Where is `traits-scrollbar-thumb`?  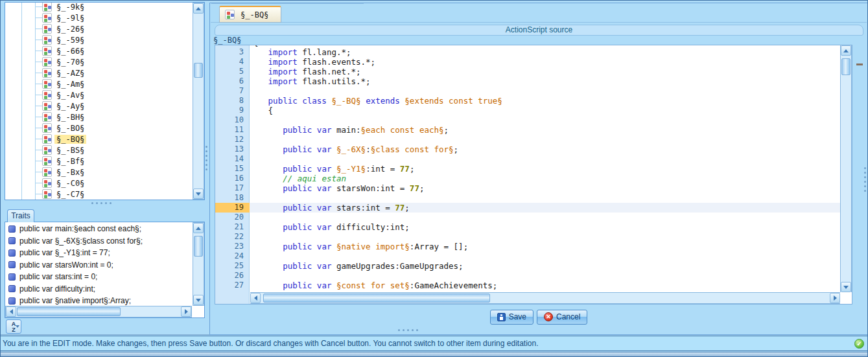 traits-scrollbar-thumb is located at coordinates (198, 246).